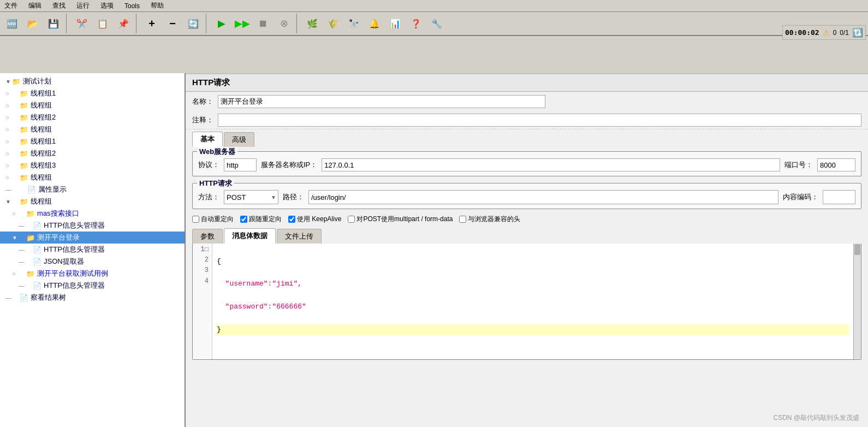 The width and height of the screenshot is (868, 427). What do you see at coordinates (11, 5) in the screenshot?
I see `menu-file: 文件` at bounding box center [11, 5].